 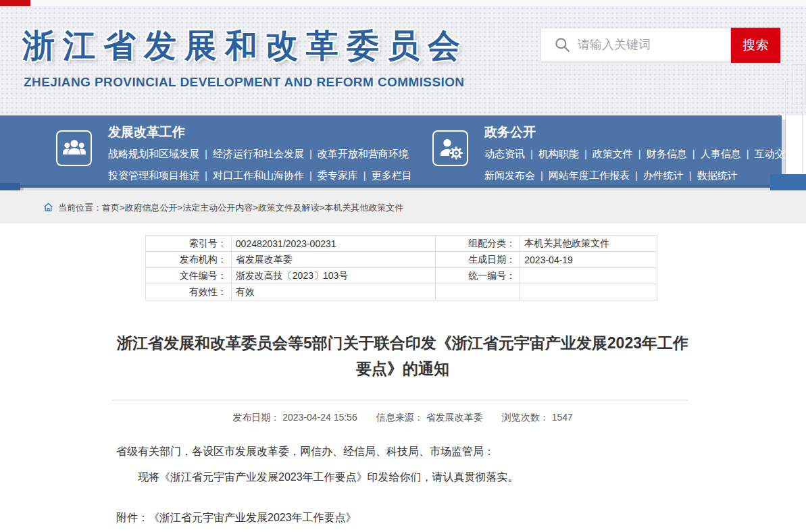 I want to click on people-group-icon, so click(x=74, y=149).